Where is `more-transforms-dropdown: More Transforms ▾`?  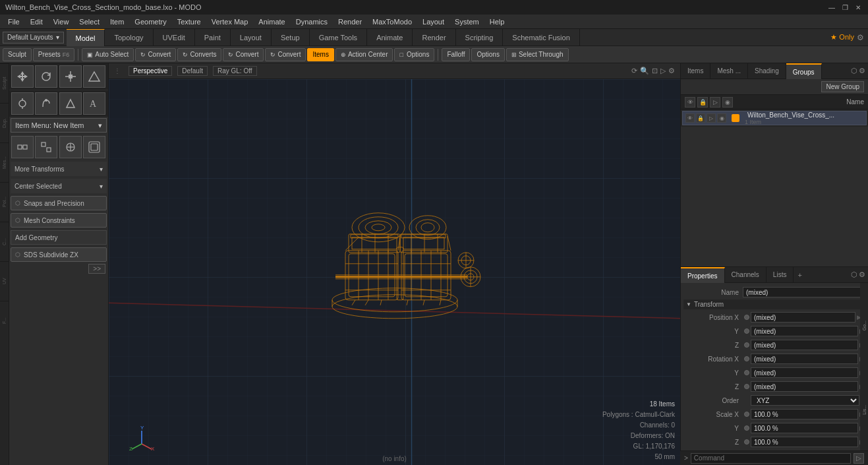
more-transforms-dropdown: More Transforms ▾ is located at coordinates (59, 169).